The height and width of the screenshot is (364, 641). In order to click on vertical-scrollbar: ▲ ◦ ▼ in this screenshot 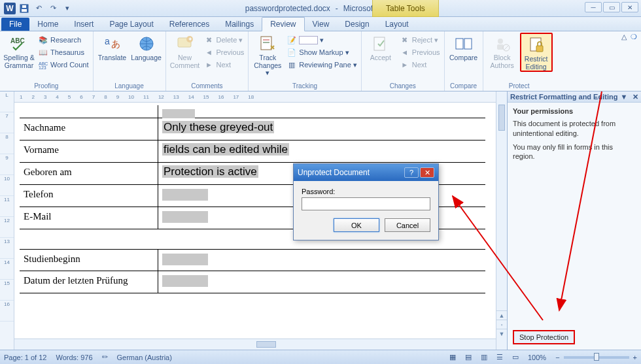, I will do `click(501, 221)`.